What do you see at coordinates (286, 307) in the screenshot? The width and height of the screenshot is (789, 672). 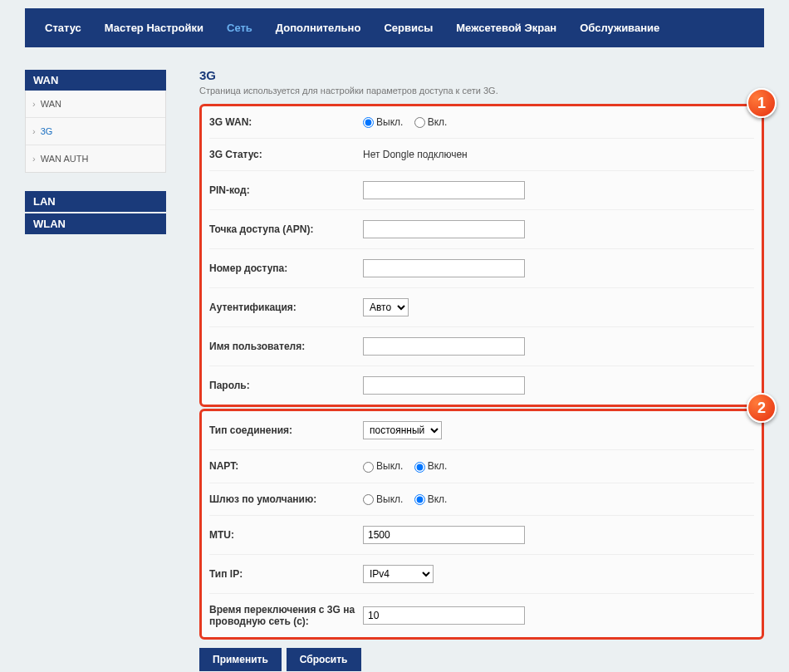 I see `label-auth: Аутентификация:` at bounding box center [286, 307].